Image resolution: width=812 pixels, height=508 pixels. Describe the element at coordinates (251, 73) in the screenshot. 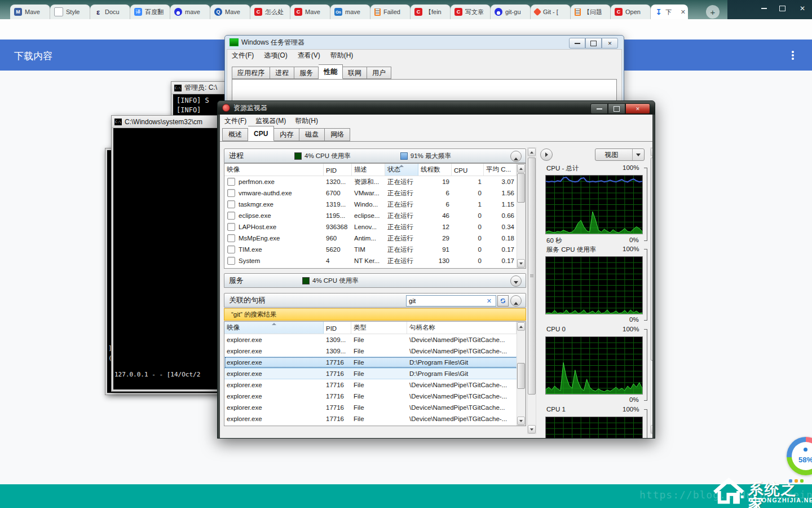

I see `taskmgr-tab-应用程序: 应用程序` at that location.